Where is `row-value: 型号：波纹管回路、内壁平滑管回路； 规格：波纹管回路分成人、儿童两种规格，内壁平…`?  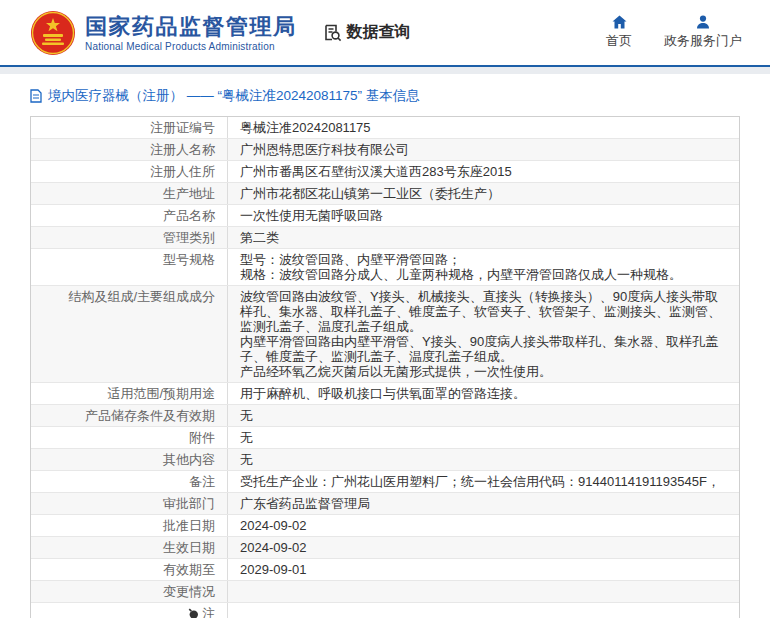 row-value: 型号：波纹管回路、内壁平滑管回路； 规格：波纹管回路分成人、儿童两种规格，内壁平… is located at coordinates (484, 267).